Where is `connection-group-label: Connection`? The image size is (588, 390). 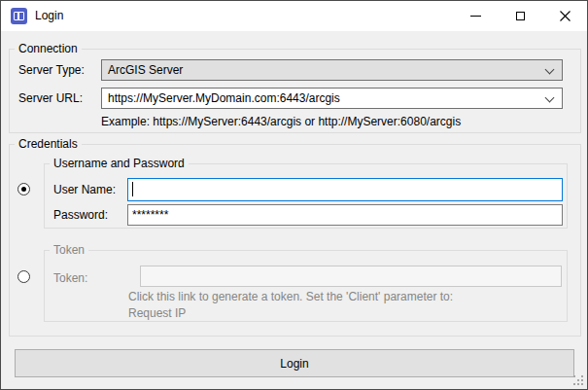
connection-group-label: Connection is located at coordinates (49, 49).